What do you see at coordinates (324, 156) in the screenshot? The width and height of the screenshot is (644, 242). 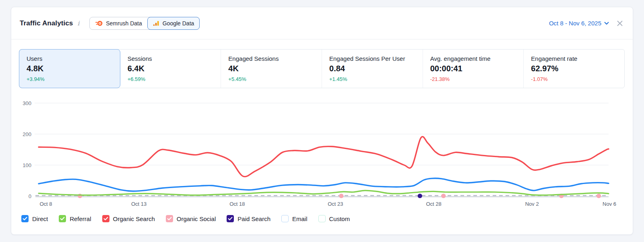 I see `line-organic-search` at bounding box center [324, 156].